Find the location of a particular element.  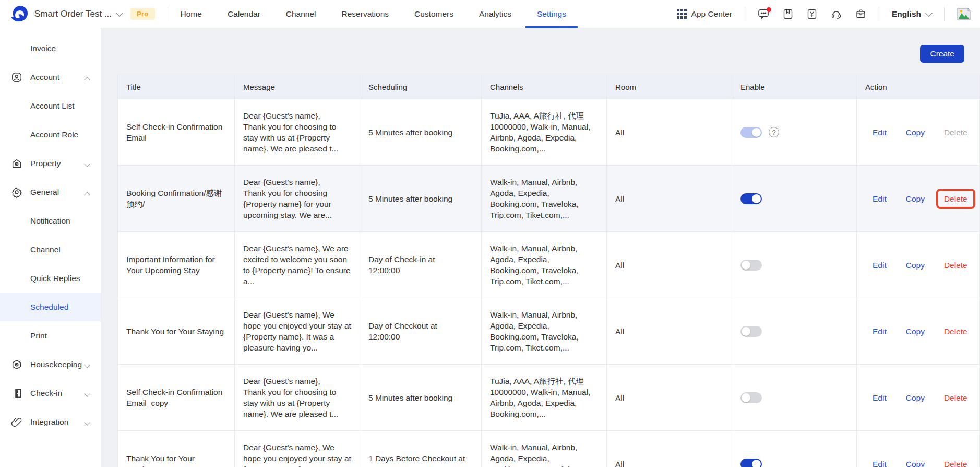

sidebar-item-scheduled: Scheduled is located at coordinates (50, 307).